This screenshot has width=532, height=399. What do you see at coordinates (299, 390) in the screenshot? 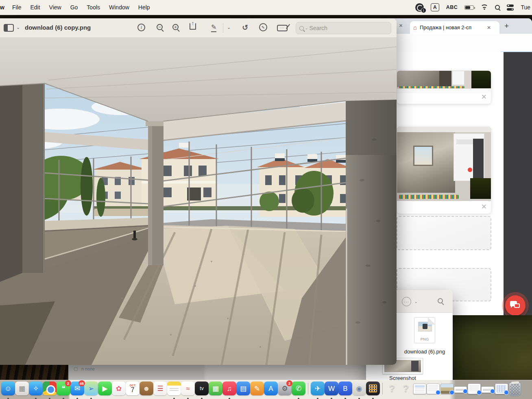
I see `dock-item-whatsapp: ✆` at bounding box center [299, 390].